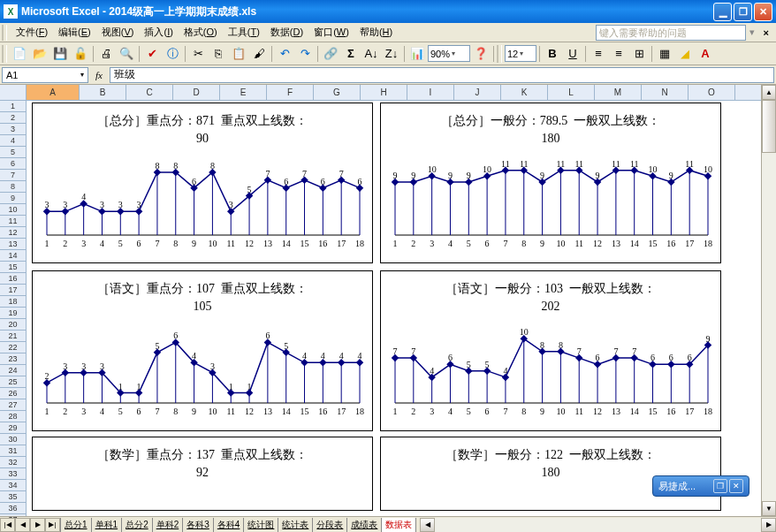  What do you see at coordinates (138, 525) in the screenshot?
I see `sheet-tab: 总分2` at bounding box center [138, 525].